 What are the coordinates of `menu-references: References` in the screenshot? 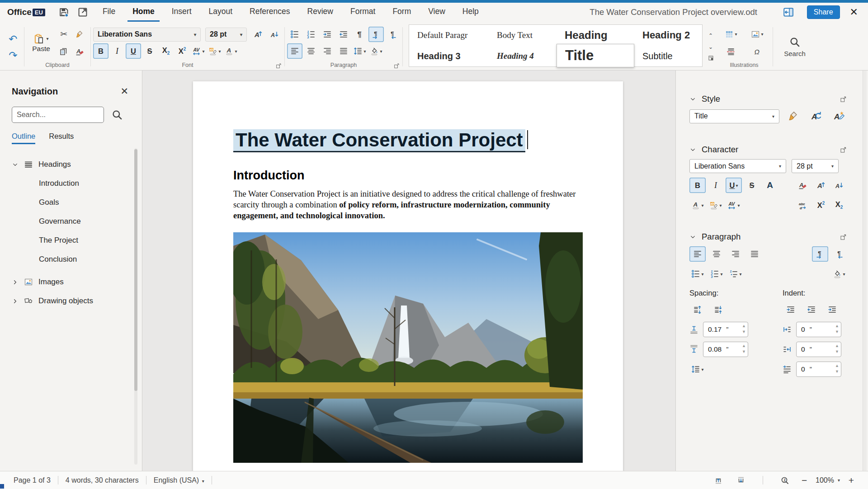 It's located at (270, 12).